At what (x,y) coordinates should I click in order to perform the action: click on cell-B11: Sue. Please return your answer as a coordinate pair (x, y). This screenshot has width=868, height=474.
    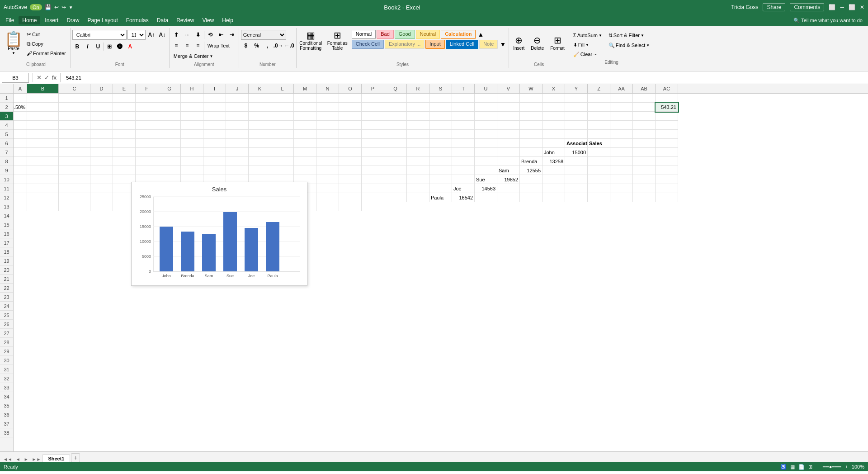
    Looking at the image, I should click on (486, 180).